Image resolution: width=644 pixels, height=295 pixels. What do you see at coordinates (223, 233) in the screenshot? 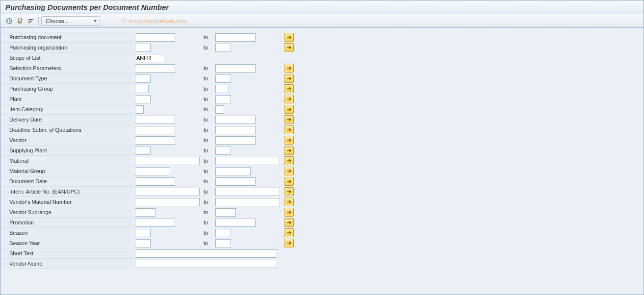
I see `season-to-input` at bounding box center [223, 233].